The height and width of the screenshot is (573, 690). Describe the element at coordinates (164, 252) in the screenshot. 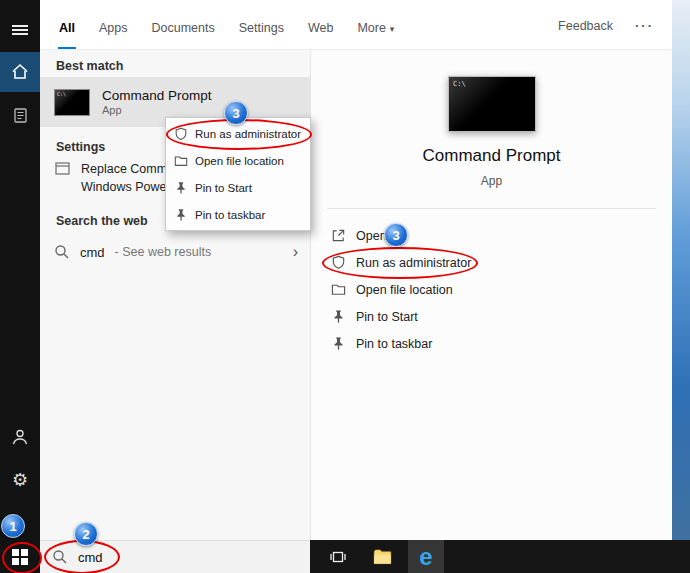

I see `web-suffix-text: - See web results` at that location.